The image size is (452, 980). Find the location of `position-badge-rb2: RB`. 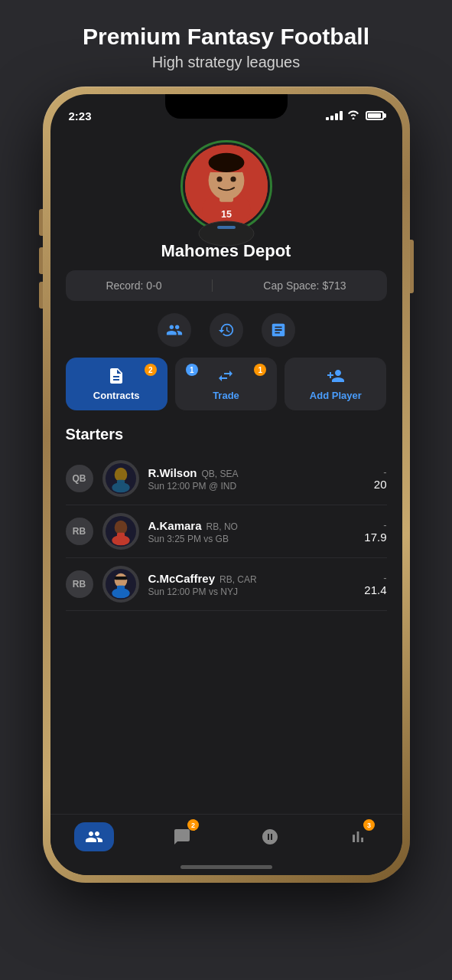

position-badge-rb2: RB is located at coordinates (80, 584).